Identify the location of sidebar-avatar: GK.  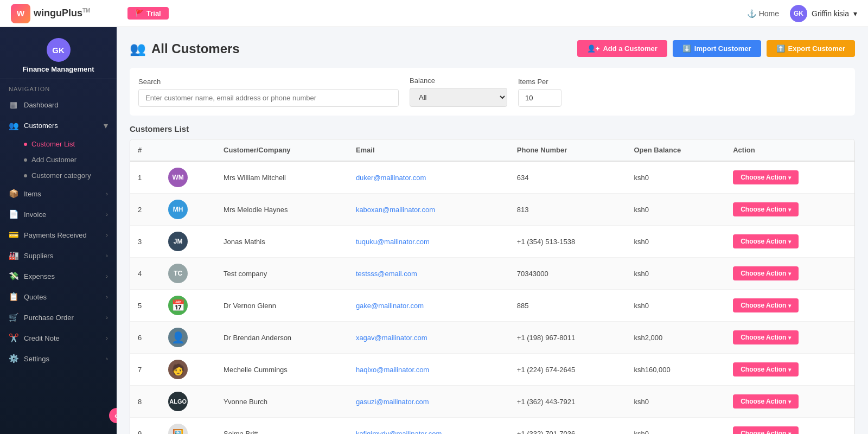
(59, 50).